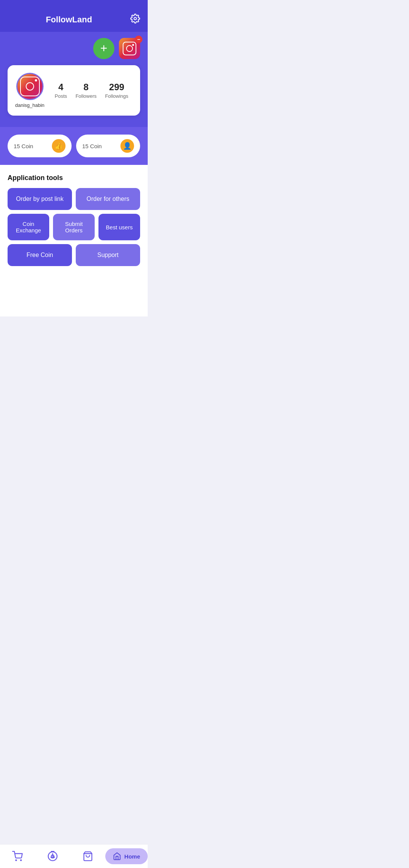 The image size is (409, 868). What do you see at coordinates (74, 178) in the screenshot?
I see `tools-section-title: Application tools` at bounding box center [74, 178].